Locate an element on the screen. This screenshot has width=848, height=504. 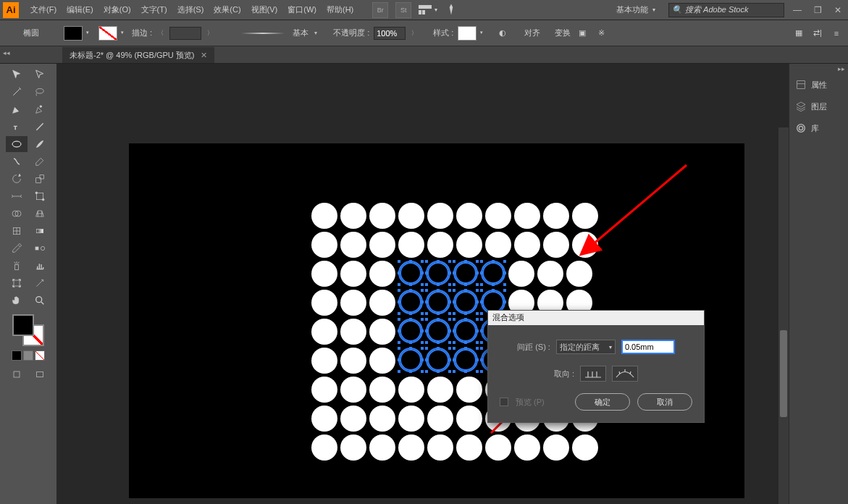
free-transform-tool is located at coordinates (40, 196).